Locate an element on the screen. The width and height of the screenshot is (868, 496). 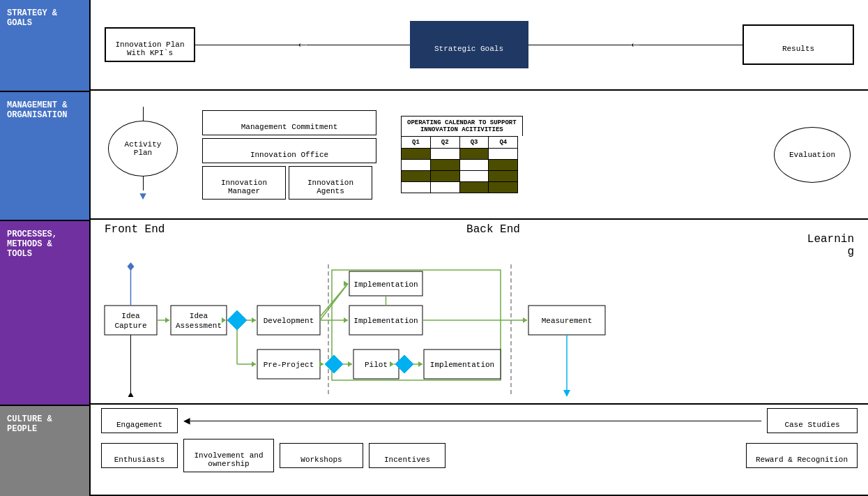
cal-q2-header: Q2 is located at coordinates (445, 142).